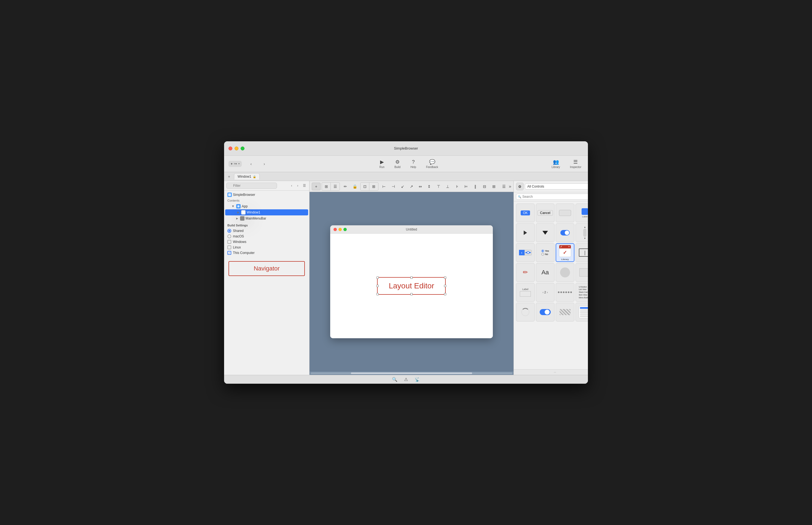  I want to click on distribute-v-button: ⊨, so click(466, 186).